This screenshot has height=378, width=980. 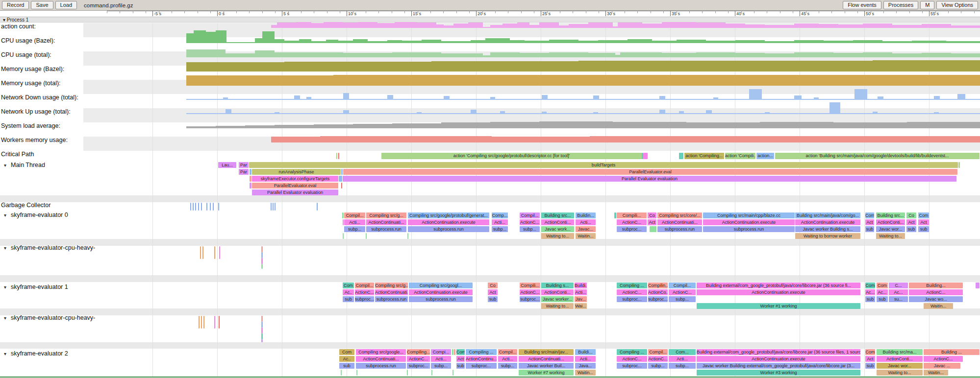 What do you see at coordinates (890, 215) in the screenshot?
I see `slice: Building src...` at bounding box center [890, 215].